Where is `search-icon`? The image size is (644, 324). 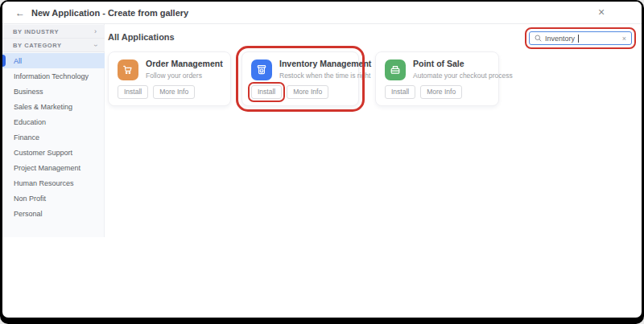 search-icon is located at coordinates (538, 39).